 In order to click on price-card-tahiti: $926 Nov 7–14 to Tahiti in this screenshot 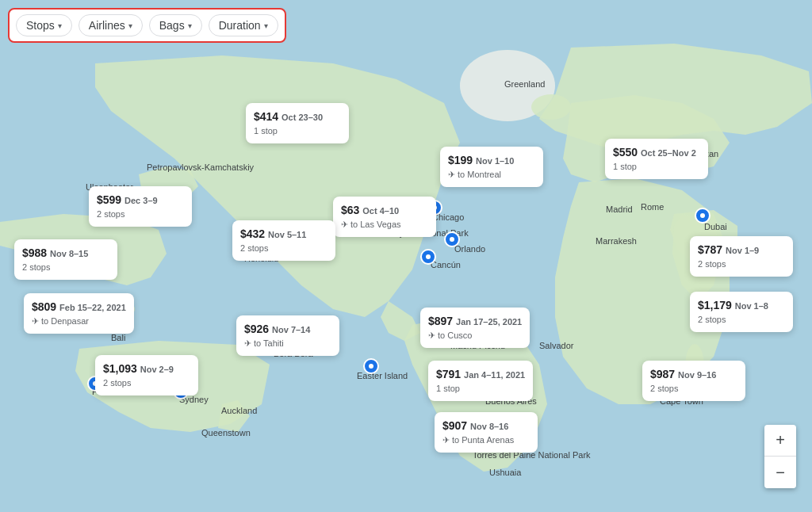, I will do `click(288, 336)`.